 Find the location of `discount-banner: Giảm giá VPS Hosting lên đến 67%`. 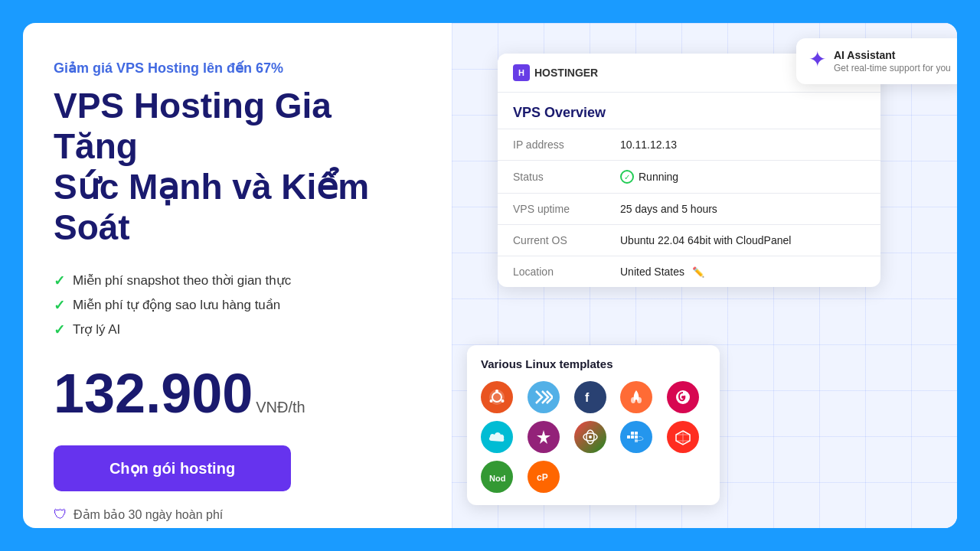

discount-banner: Giảm giá VPS Hosting lên đến 67% is located at coordinates (237, 68).